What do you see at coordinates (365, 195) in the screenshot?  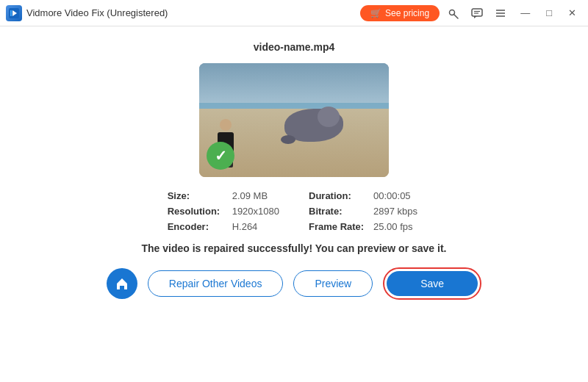 I see `info-row-duration: Duration: 00:00:05` at bounding box center [365, 195].